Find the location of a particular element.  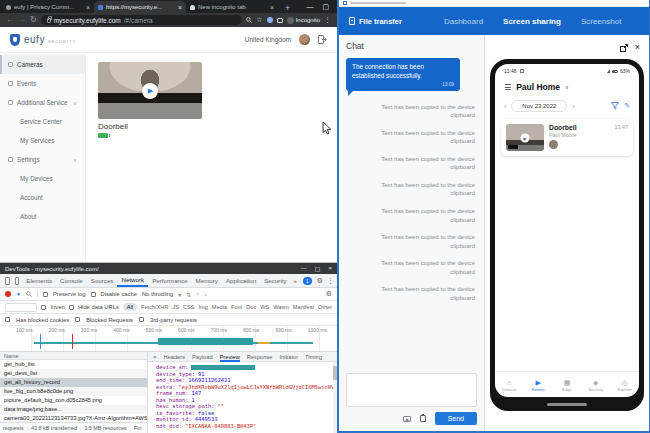

date-pill: Nov 23,2022 is located at coordinates (539, 106).